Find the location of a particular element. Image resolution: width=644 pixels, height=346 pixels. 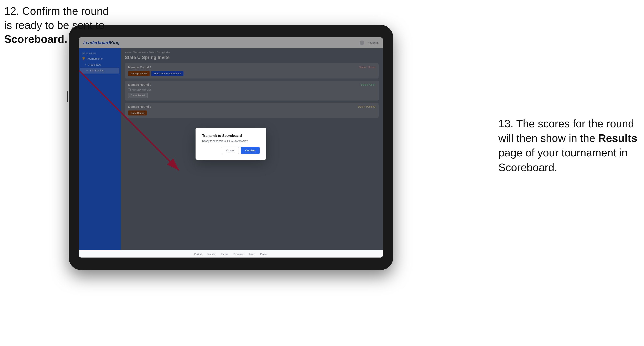

modal-title: Transmit to Scoreboard is located at coordinates (231, 136).